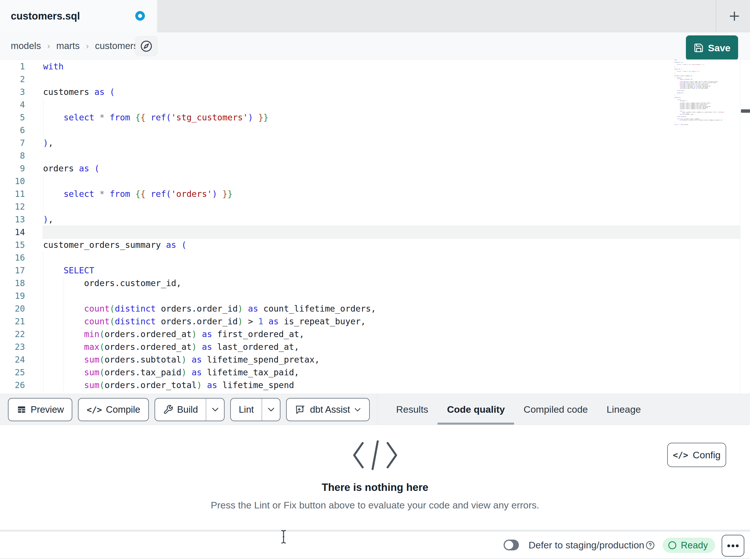  I want to click on new-tab-button, so click(734, 16).